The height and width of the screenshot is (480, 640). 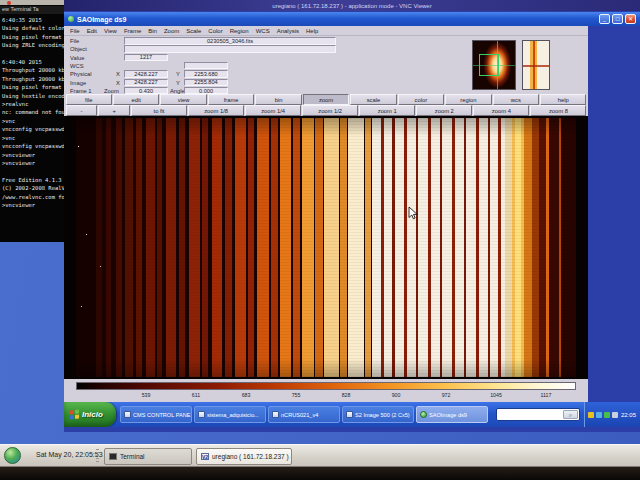 What do you see at coordinates (92, 31) in the screenshot?
I see `menu-edit: Edit` at bounding box center [92, 31].